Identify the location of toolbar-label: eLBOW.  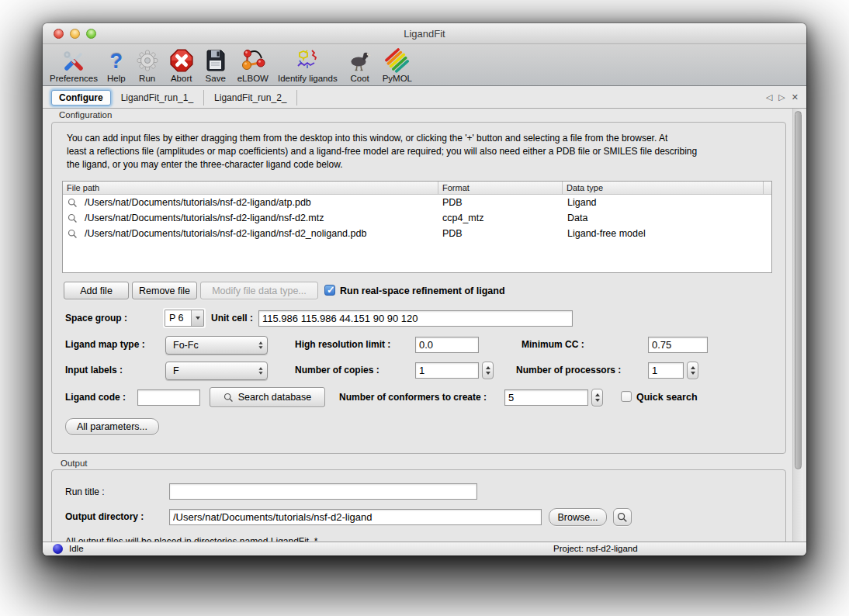
(253, 78).